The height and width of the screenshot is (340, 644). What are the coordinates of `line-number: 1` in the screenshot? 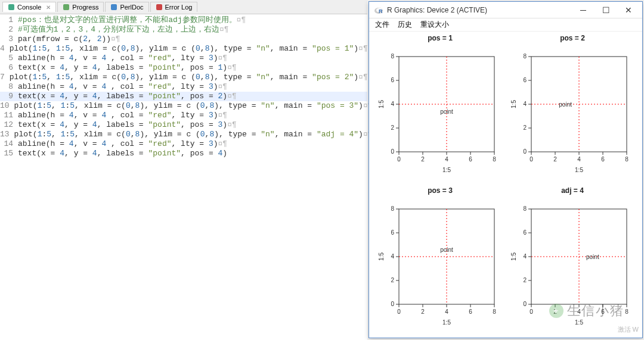 It's located at (9, 20).